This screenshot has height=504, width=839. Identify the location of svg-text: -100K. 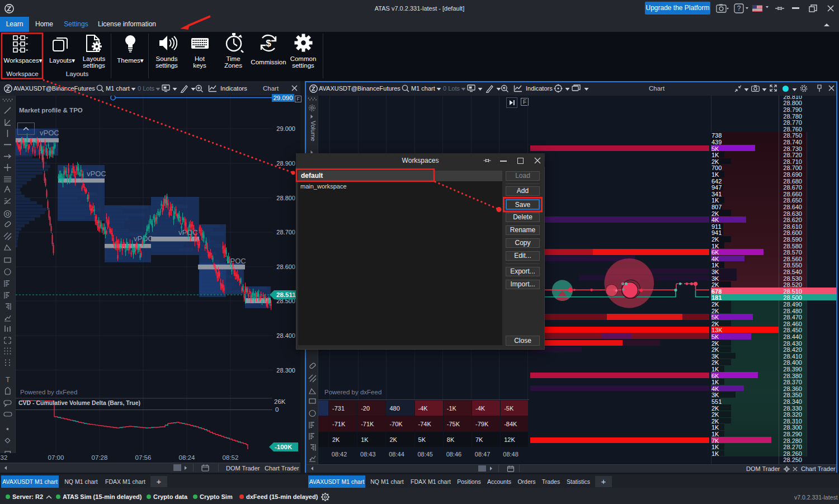
(284, 447).